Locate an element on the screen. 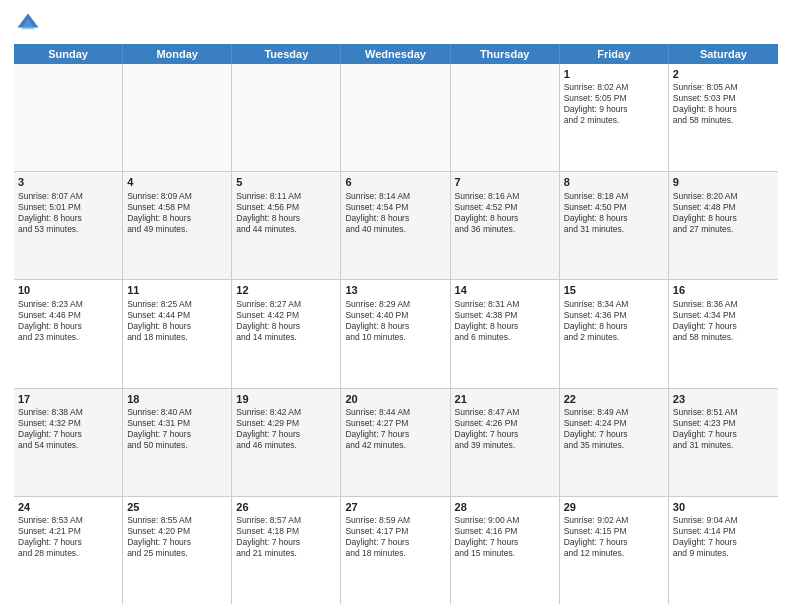 Image resolution: width=792 pixels, height=612 pixels. cal-cell: 9Sunrise: 8:20 AMSunset: 4:48 PMDaylight… is located at coordinates (724, 226).